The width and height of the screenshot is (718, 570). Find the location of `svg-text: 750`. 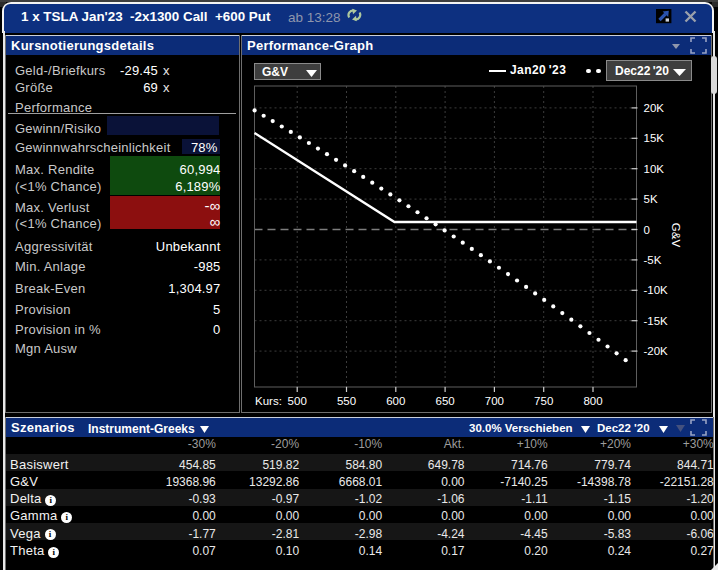

svg-text: 750 is located at coordinates (544, 401).